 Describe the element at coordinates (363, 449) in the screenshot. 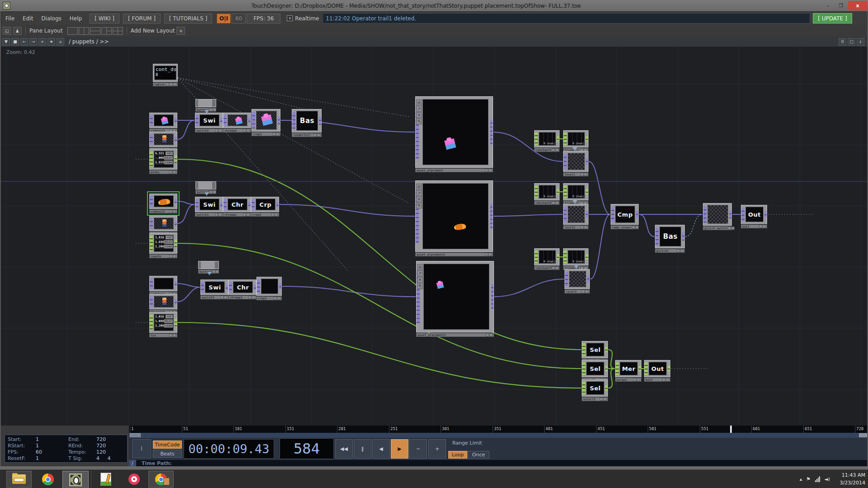

I see `pause-button: ‖` at that location.